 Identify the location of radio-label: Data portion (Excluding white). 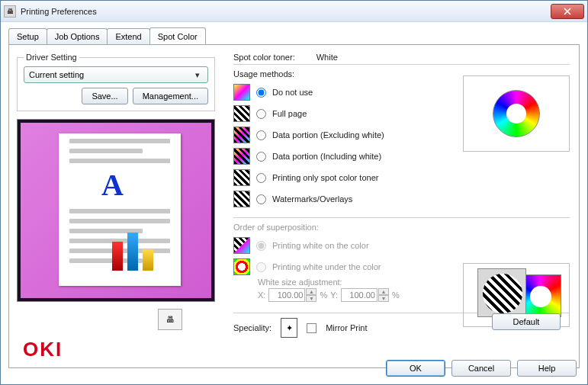
(328, 135).